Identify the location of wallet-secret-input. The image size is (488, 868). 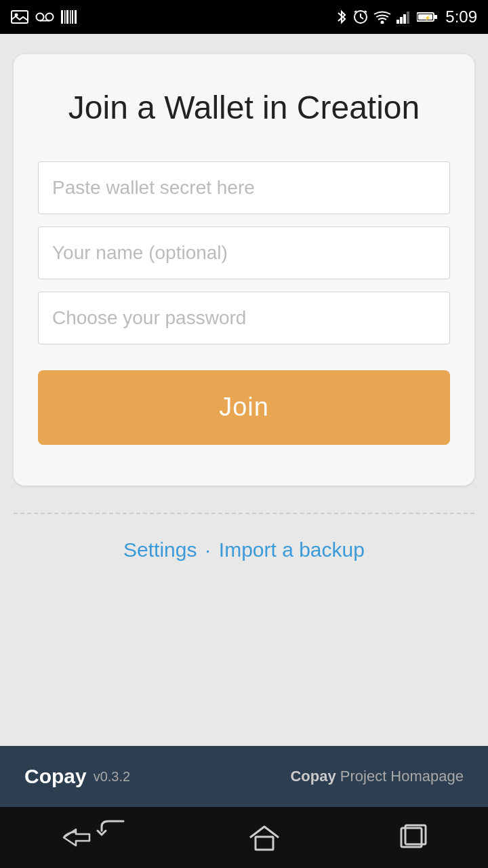
(244, 188).